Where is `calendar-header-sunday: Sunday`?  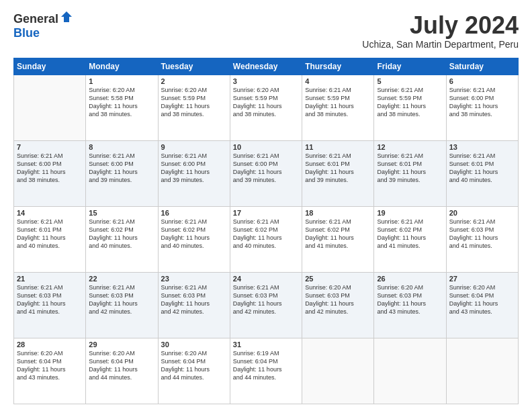
calendar-header-sunday: Sunday is located at coordinates (50, 66).